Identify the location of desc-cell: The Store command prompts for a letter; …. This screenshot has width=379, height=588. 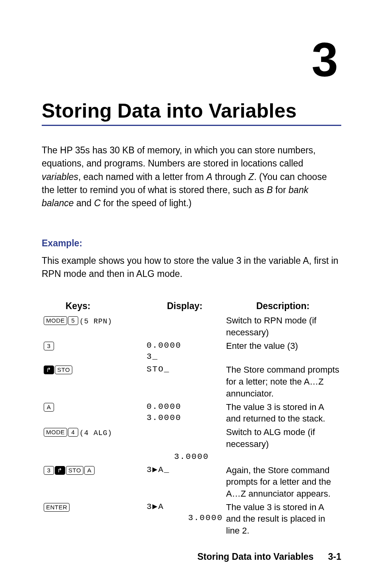
(283, 381).